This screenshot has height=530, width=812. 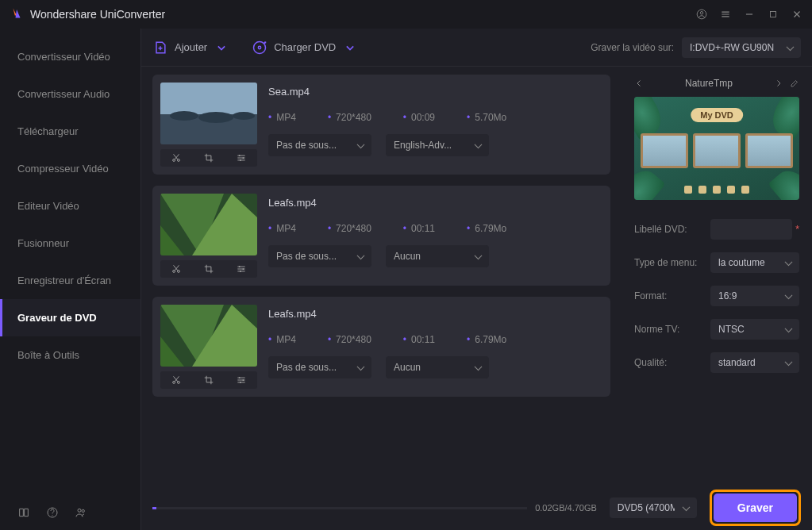 What do you see at coordinates (717, 148) in the screenshot?
I see `template-preview: My DVD` at bounding box center [717, 148].